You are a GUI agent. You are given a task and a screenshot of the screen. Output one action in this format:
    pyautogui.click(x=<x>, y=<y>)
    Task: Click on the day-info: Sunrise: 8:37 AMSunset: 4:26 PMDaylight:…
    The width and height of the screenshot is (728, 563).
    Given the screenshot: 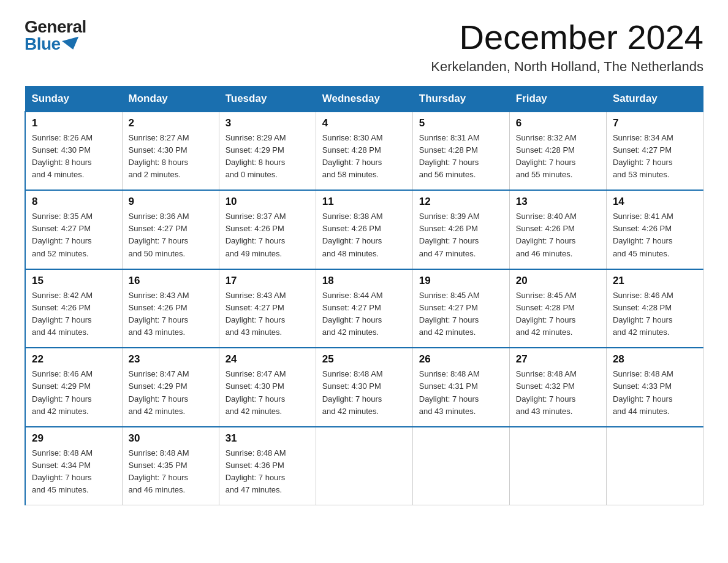 What is the action you would take?
    pyautogui.click(x=267, y=236)
    